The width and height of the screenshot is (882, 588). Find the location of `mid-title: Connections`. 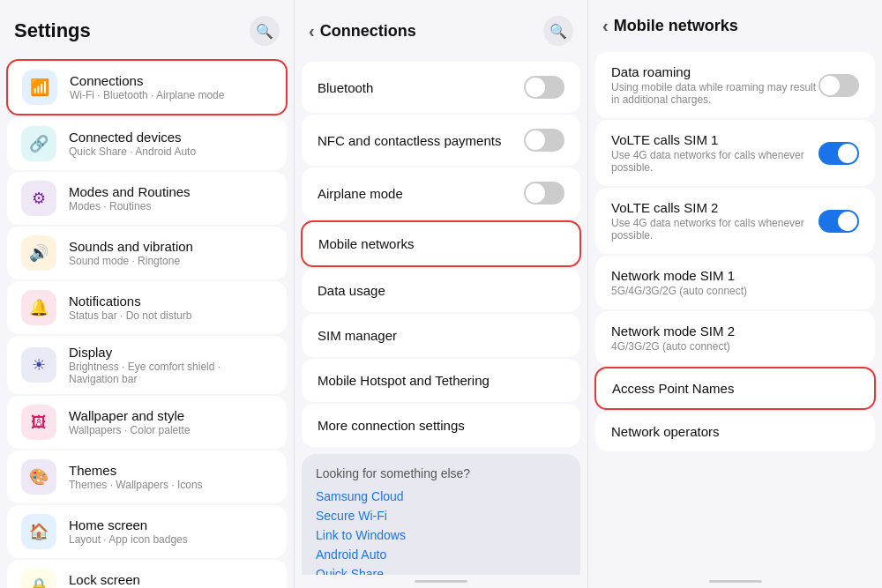

mid-title: Connections is located at coordinates (369, 32).